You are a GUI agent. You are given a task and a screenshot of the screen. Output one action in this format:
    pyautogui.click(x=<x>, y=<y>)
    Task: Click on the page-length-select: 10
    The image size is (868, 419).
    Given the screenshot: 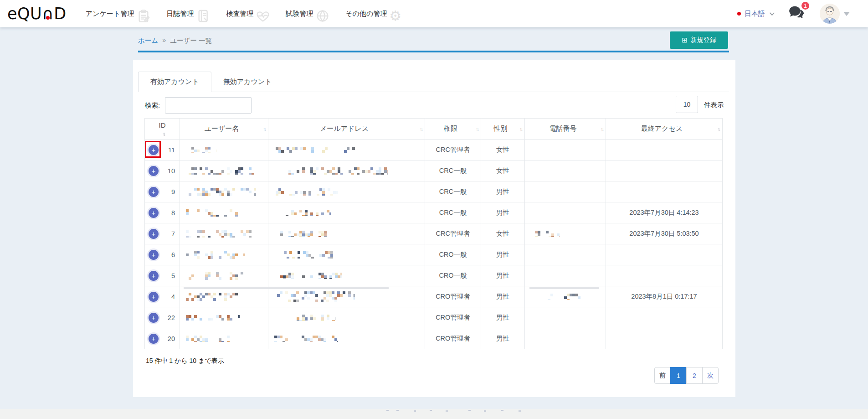 What is the action you would take?
    pyautogui.click(x=687, y=104)
    